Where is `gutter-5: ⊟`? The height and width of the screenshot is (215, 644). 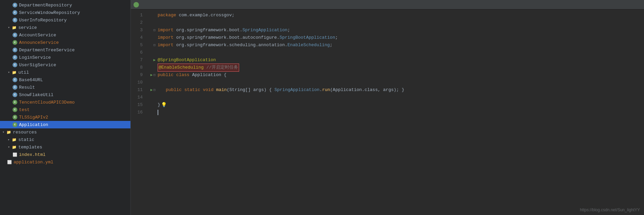
gutter-5: ⊟ is located at coordinates (153, 45).